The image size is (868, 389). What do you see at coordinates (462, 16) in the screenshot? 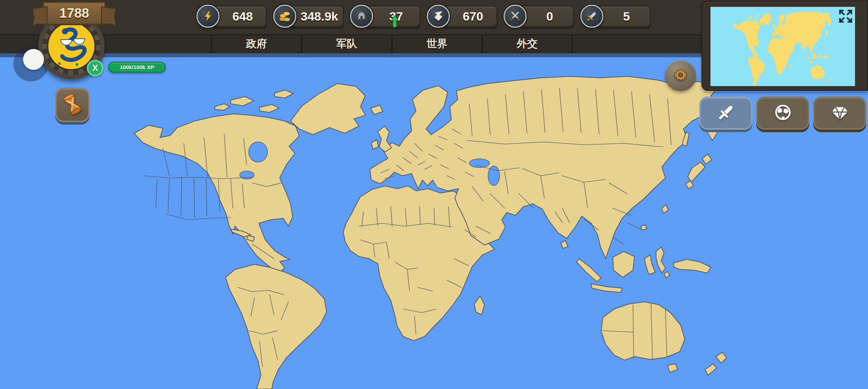
I see `resource-banners: 670` at bounding box center [462, 16].